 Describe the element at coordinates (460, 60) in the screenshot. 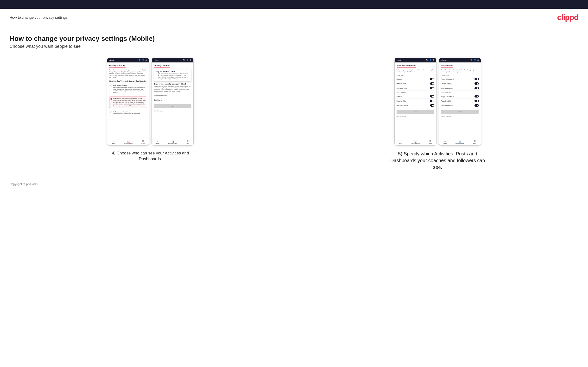

I see `phone-4-header: ‹ Back 🔍 👤 ⚙` at that location.